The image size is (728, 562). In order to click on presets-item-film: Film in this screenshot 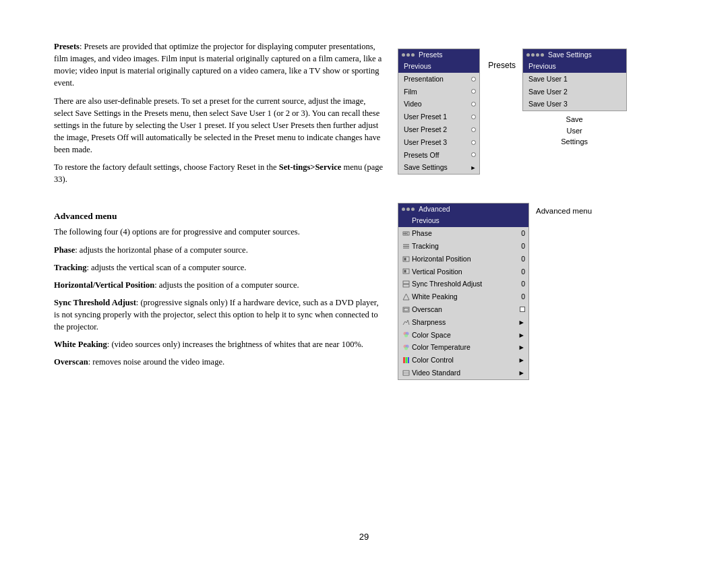, I will do `click(439, 92)`.